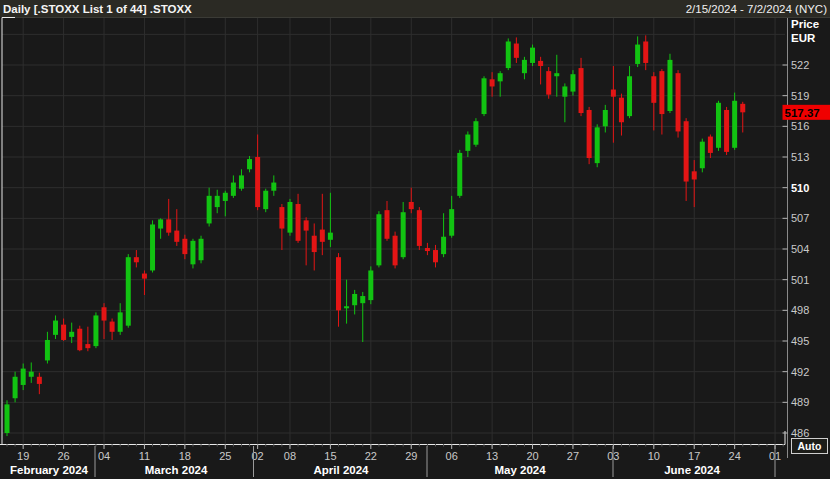 The image size is (830, 479). What do you see at coordinates (144, 456) in the screenshot?
I see `date-tick-label: 11` at bounding box center [144, 456].